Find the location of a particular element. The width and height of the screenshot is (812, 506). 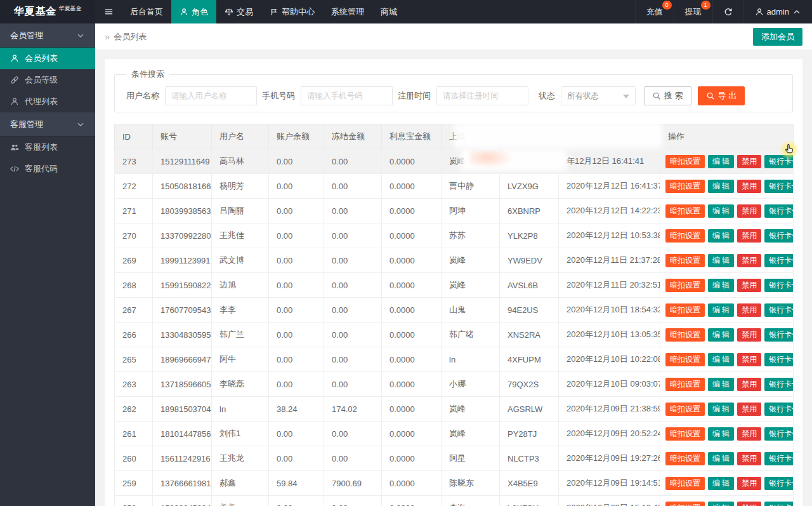

status-select: 所有状态 is located at coordinates (598, 96).